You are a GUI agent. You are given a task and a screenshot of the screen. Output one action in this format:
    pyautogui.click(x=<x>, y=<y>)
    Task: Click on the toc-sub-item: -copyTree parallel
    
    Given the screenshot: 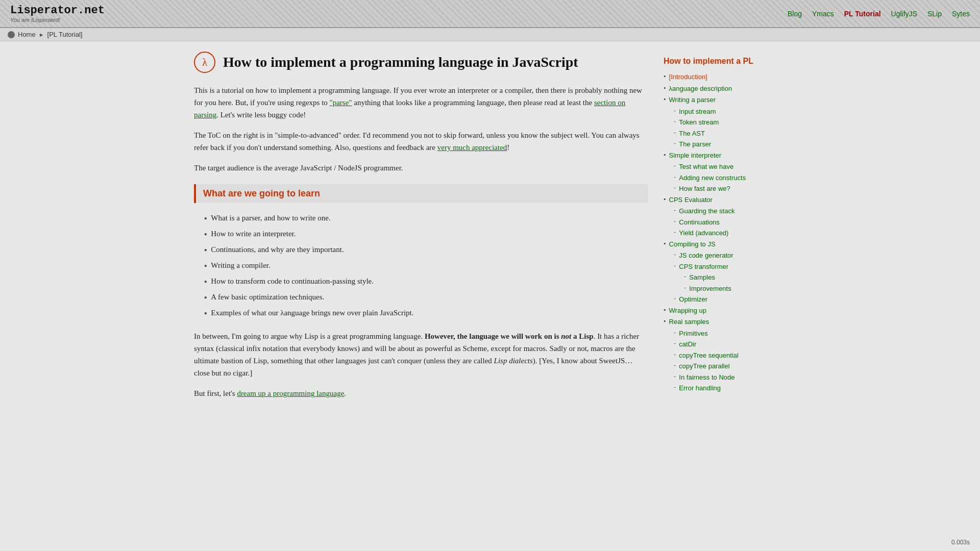 What is the action you would take?
    pyautogui.click(x=730, y=366)
    